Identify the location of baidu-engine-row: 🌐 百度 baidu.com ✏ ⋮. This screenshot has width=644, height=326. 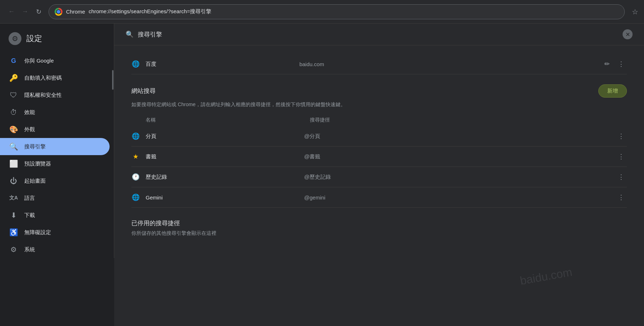
(379, 64).